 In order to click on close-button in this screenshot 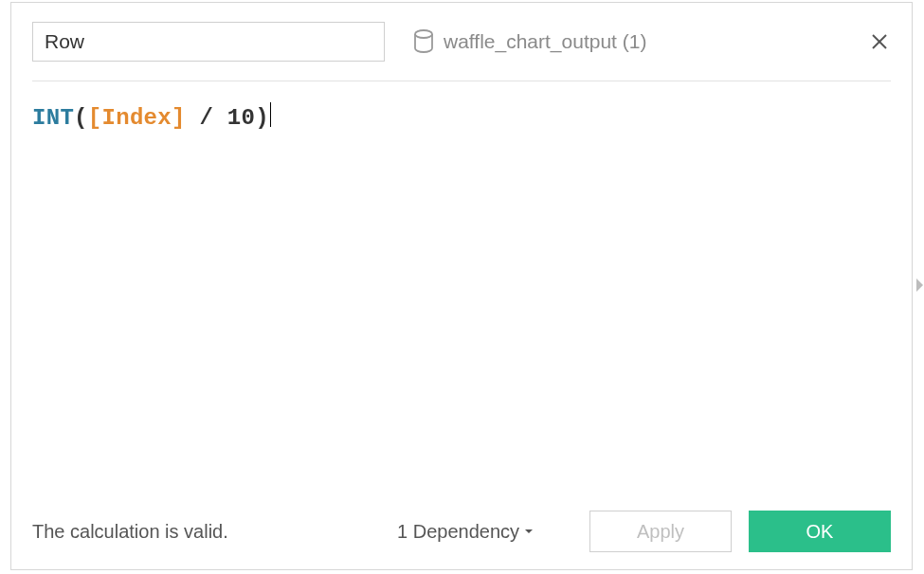, I will do `click(879, 42)`.